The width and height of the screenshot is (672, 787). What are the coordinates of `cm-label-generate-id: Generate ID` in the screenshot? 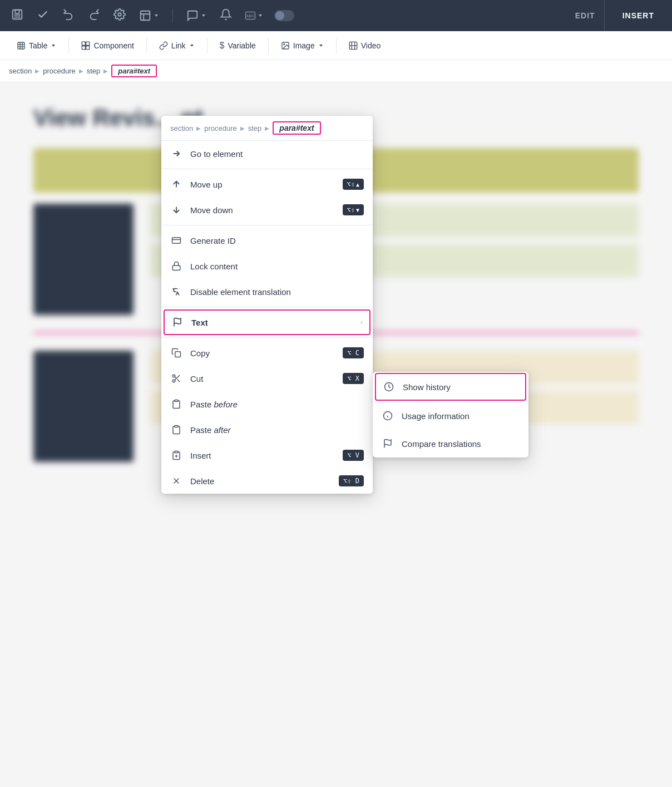 It's located at (277, 240).